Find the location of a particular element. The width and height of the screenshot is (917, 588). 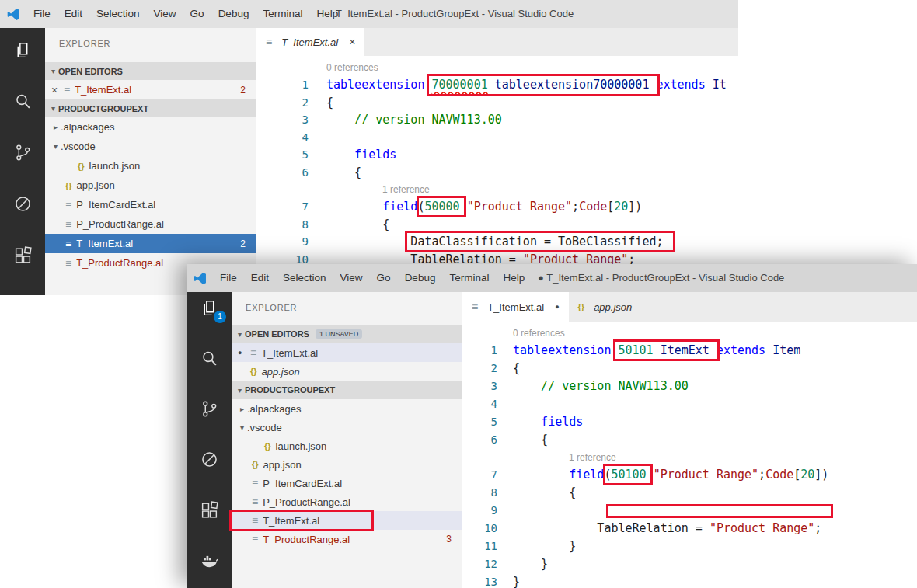

files-icon: 1 is located at coordinates (209, 308).